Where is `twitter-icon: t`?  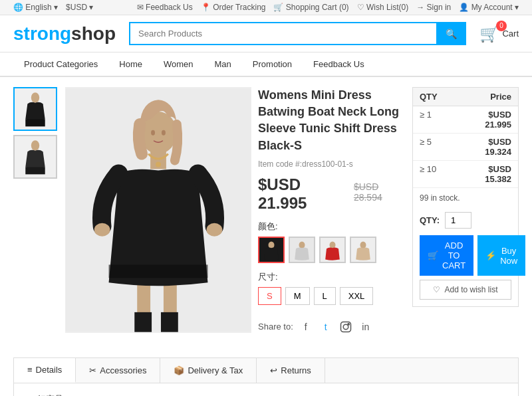 twitter-icon: t is located at coordinates (326, 327).